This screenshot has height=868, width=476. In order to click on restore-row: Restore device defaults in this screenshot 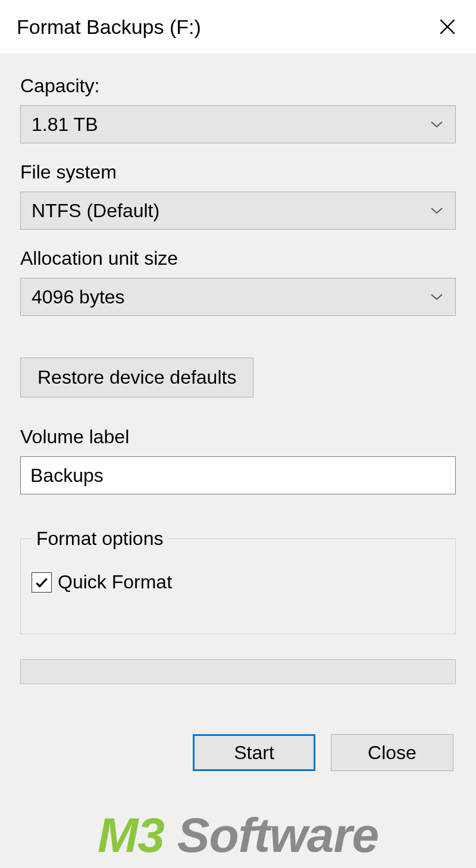, I will do `click(238, 377)`.